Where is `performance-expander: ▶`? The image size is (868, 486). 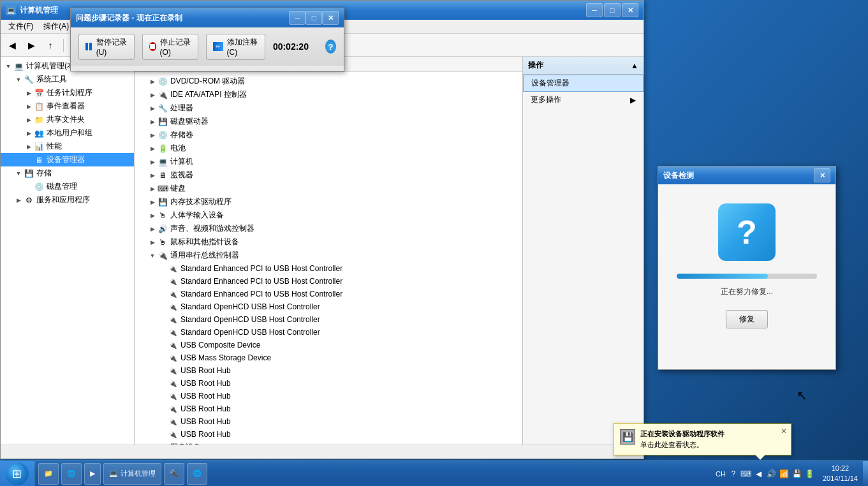
performance-expander: ▶ is located at coordinates (29, 147).